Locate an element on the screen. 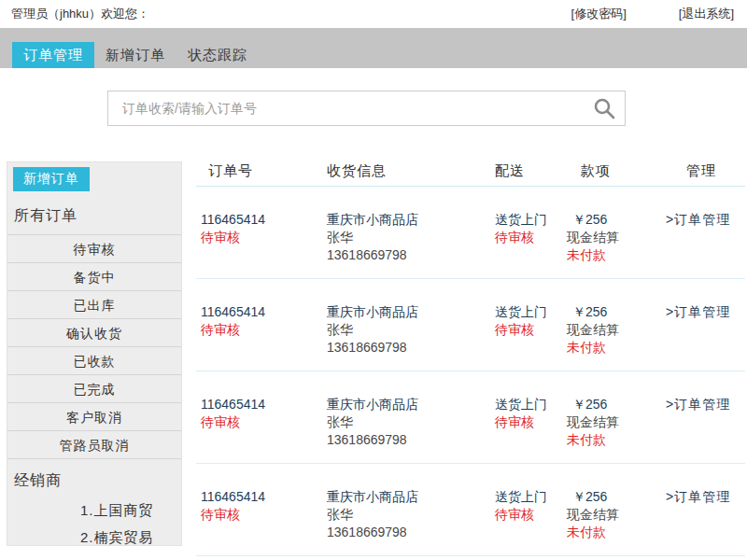  tab-bar: 订单管理 新增订单 状态跟踪 is located at coordinates (374, 49).